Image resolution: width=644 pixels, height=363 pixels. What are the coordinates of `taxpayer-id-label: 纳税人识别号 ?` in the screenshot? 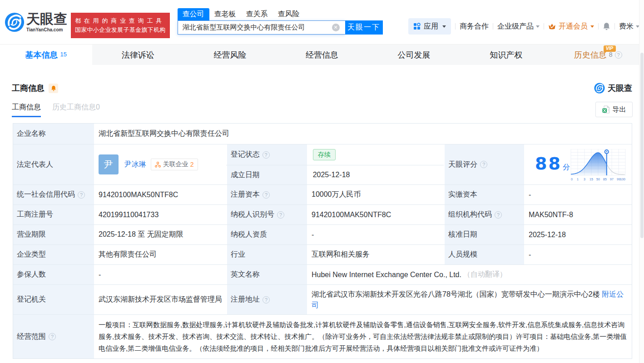 It's located at (267, 214).